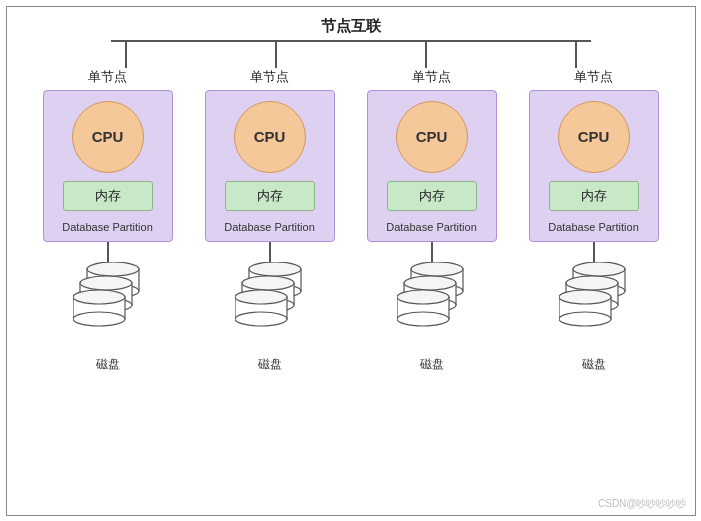 This screenshot has height=521, width=701. I want to click on disk-group-3: 磁盘, so click(432, 318).